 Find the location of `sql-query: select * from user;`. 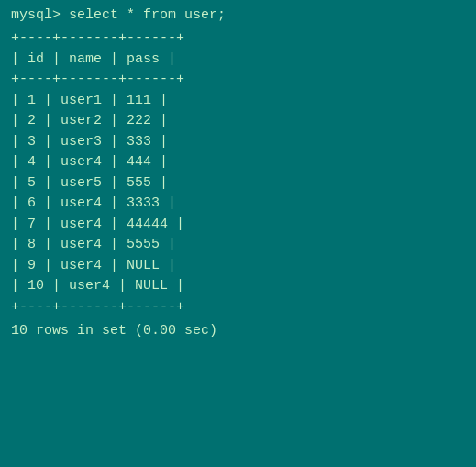

sql-query: select * from user; is located at coordinates (143, 15).